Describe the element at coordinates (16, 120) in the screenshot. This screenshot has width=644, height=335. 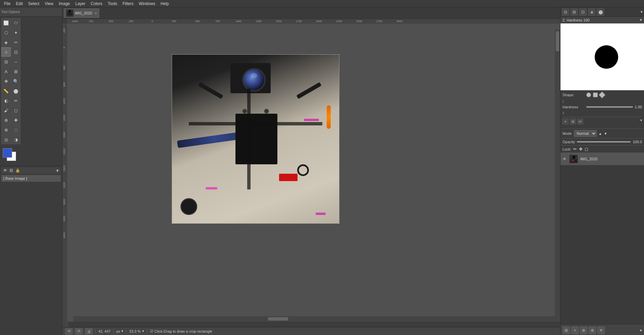
I see `tool-heal: ✚` at that location.